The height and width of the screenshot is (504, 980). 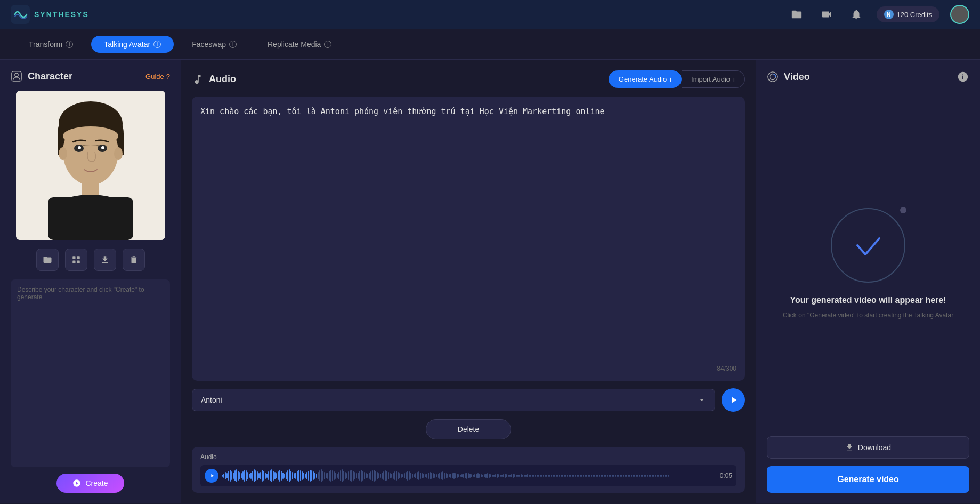 I want to click on character-portrait, so click(x=91, y=165).